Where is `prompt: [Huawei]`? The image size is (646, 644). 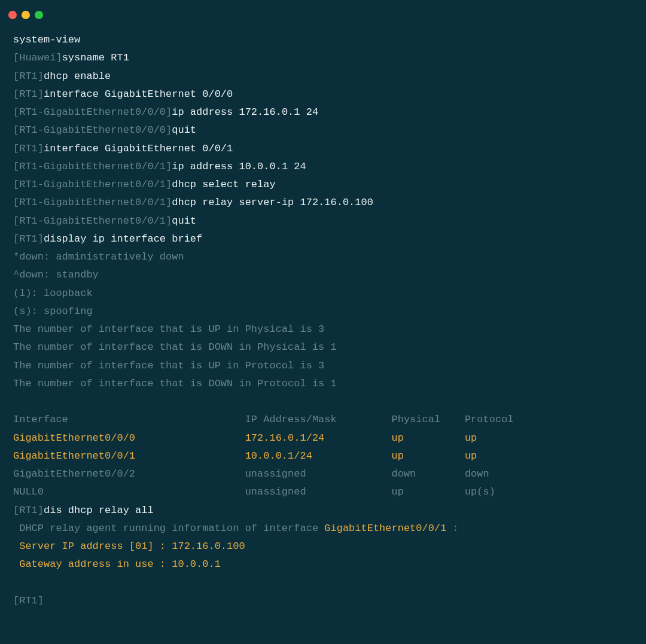 prompt: [Huawei] is located at coordinates (38, 57).